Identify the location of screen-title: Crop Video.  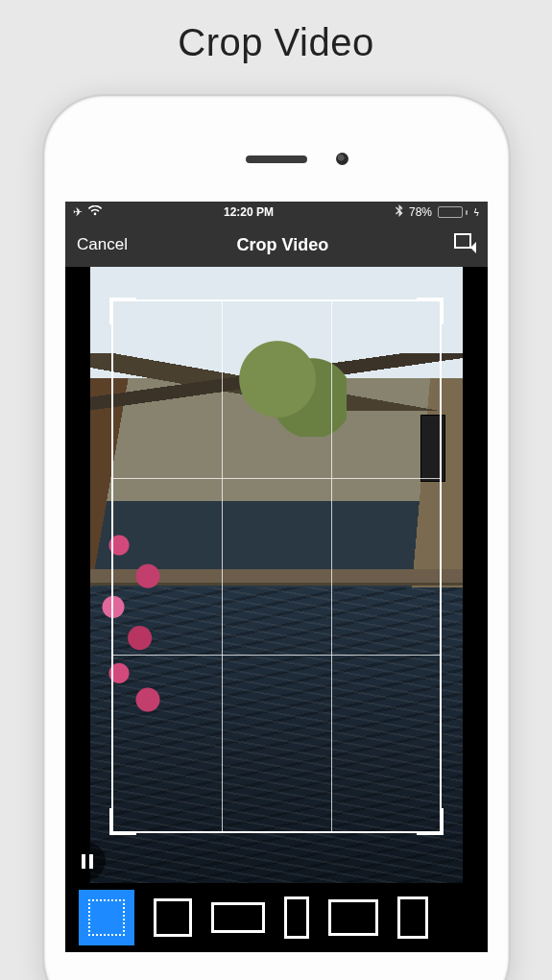
(283, 246).